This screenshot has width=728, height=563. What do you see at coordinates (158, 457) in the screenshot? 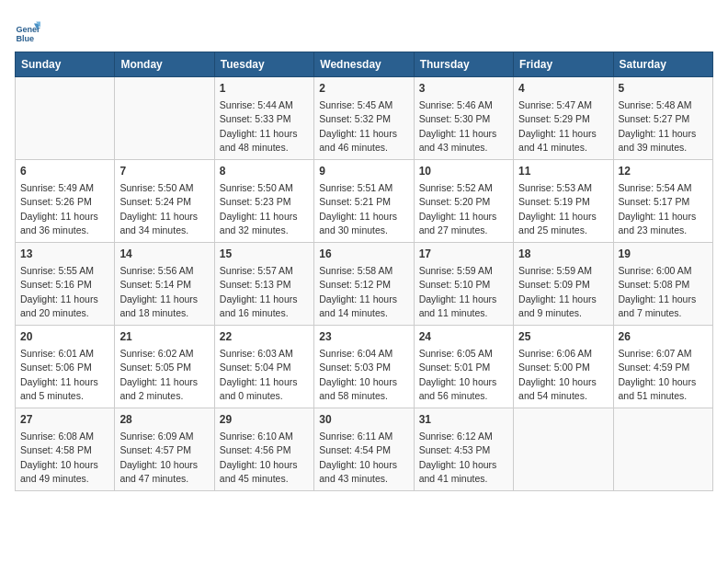
I see `day-detail: Sunrise: 6:09 AM Sunset: 4:57 PM Dayligh…` at bounding box center [158, 457].